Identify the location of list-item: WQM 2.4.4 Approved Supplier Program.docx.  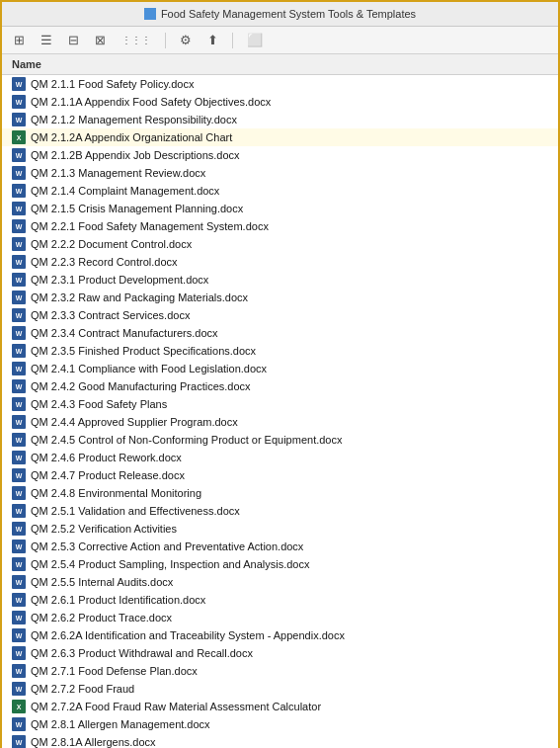
(280, 422).